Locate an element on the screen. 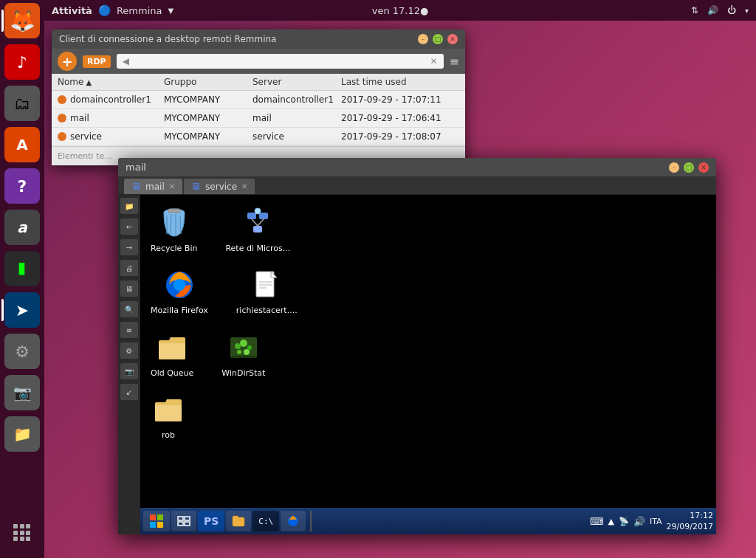 This screenshot has width=756, height=558. network-icon: ⇅ is located at coordinates (695, 10).